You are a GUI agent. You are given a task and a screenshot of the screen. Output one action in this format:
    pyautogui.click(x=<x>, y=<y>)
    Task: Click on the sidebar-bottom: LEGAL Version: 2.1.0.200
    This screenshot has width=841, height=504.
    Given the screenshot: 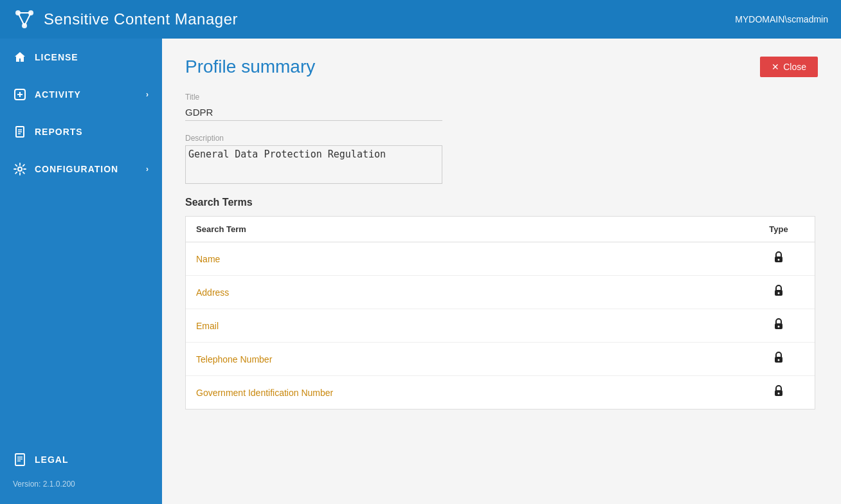 What is the action you would take?
    pyautogui.click(x=81, y=471)
    